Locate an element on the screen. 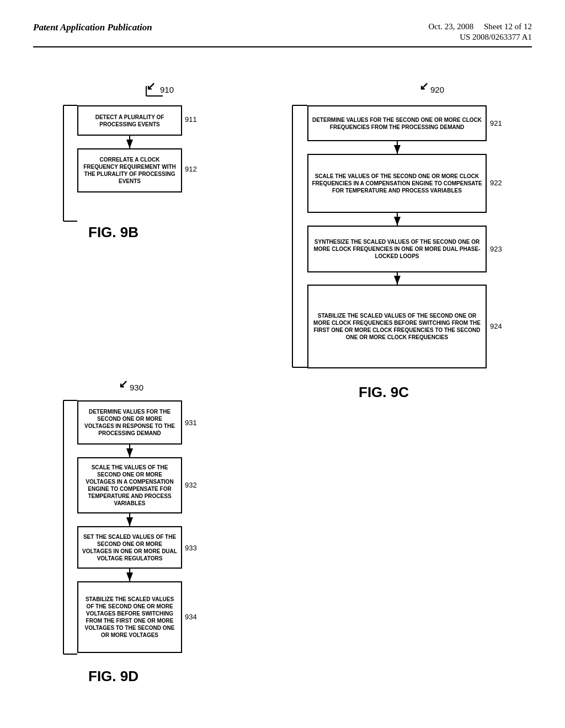  group-910-number: 910 is located at coordinates (167, 89).